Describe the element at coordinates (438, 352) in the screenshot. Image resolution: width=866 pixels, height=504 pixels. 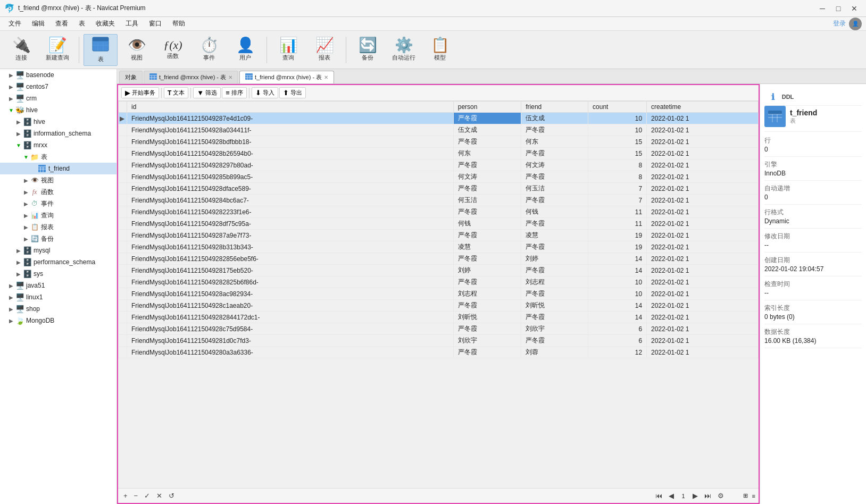
I see `table-row: FriendMysqlJob16411215049280a3a6336-严冬霞刘…` at that location.